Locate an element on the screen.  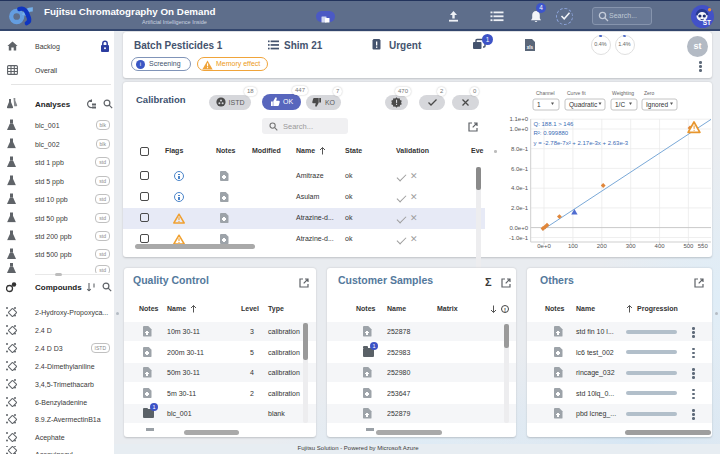
svg-text:y = -2.78e-7x² + 2.17e-3x + 2.: y = -2.78e-7x² + 2.17e-3x + 2.63e-3 is located at coordinates (582, 143).